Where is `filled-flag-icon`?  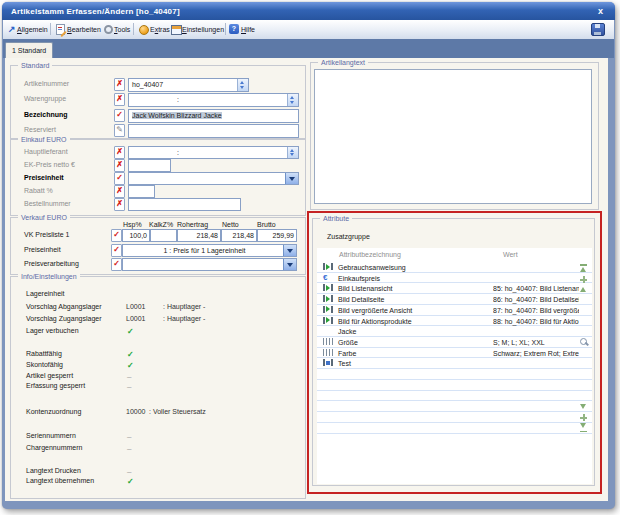 filled-flag-icon is located at coordinates (120, 116).